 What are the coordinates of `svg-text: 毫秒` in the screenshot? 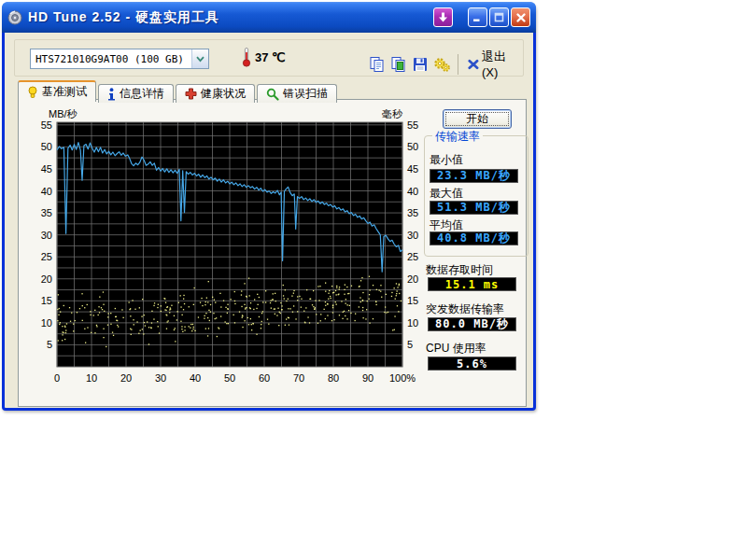 It's located at (392, 114).